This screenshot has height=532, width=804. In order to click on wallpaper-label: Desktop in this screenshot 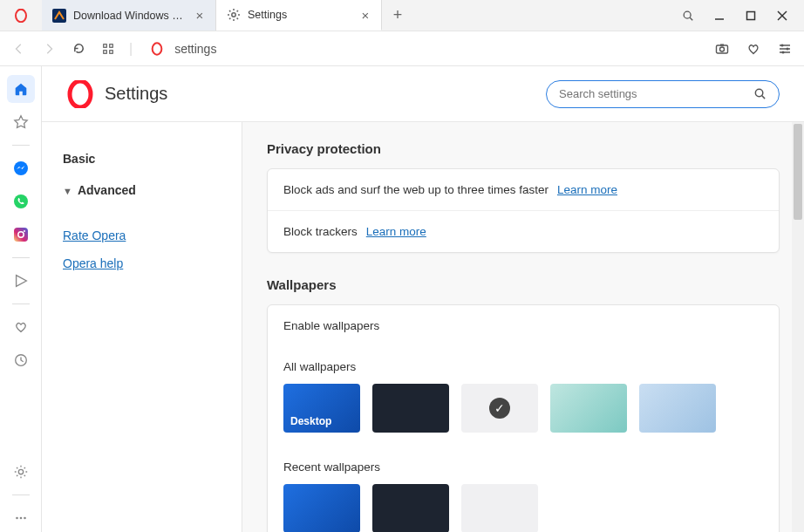, I will do `click(310, 421)`.